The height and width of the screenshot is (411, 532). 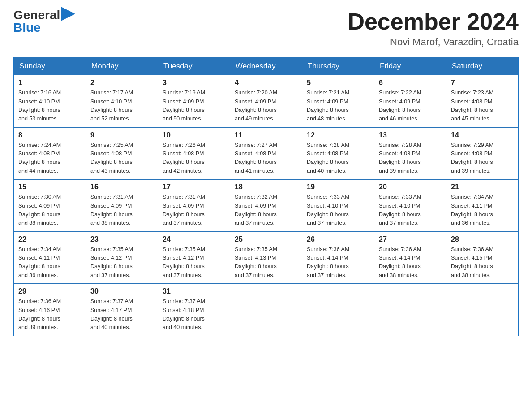 I want to click on day-number: 20, so click(x=410, y=187).